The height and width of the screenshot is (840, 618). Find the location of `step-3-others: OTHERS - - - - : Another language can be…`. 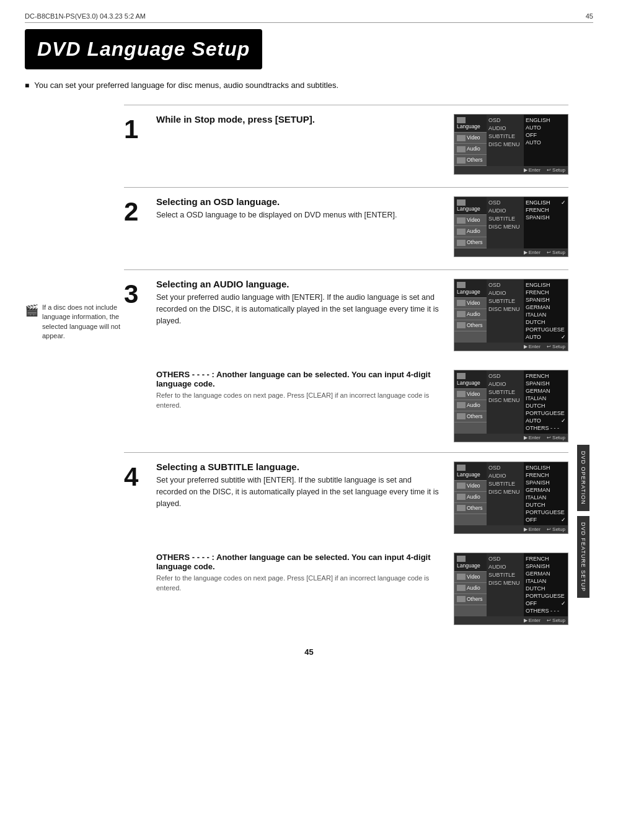

step-3-others: OTHERS - - - - : Another language can be… is located at coordinates (346, 403).